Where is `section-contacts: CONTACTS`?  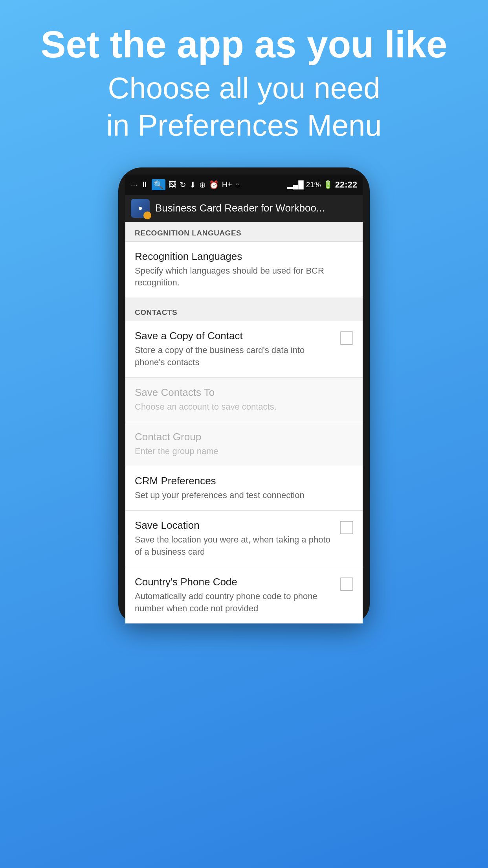 section-contacts: CONTACTS is located at coordinates (244, 311).